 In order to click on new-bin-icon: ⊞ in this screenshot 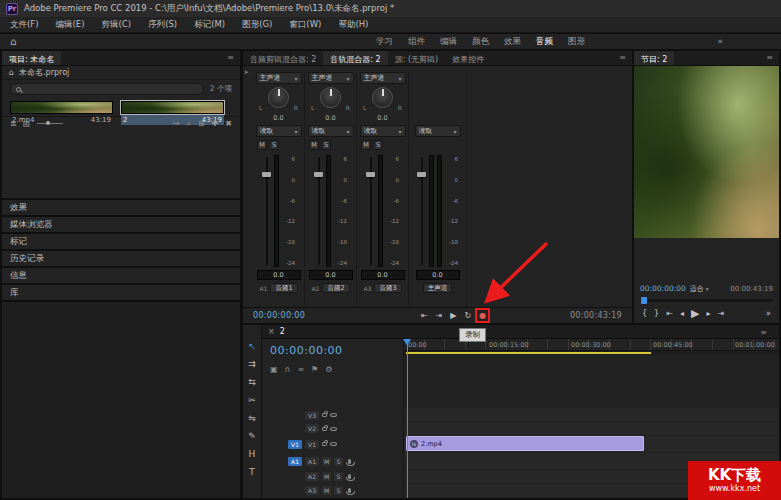, I will do `click(202, 124)`.